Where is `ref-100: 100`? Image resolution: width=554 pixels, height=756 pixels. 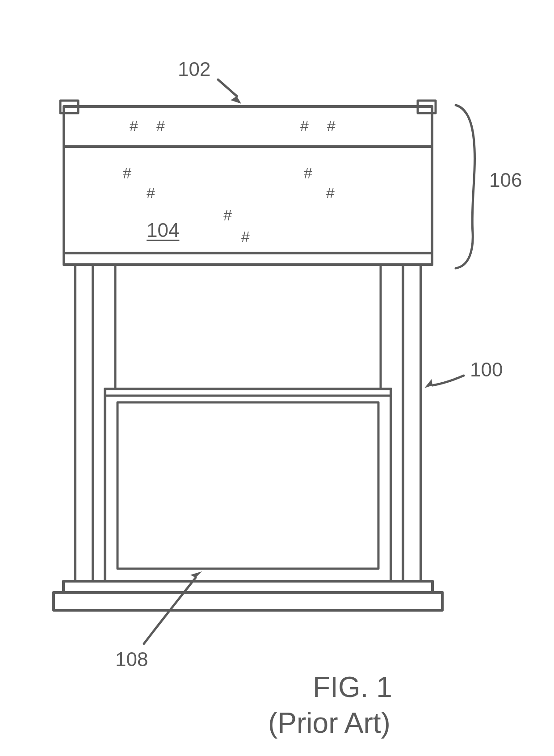
ref-100: 100 is located at coordinates (486, 370).